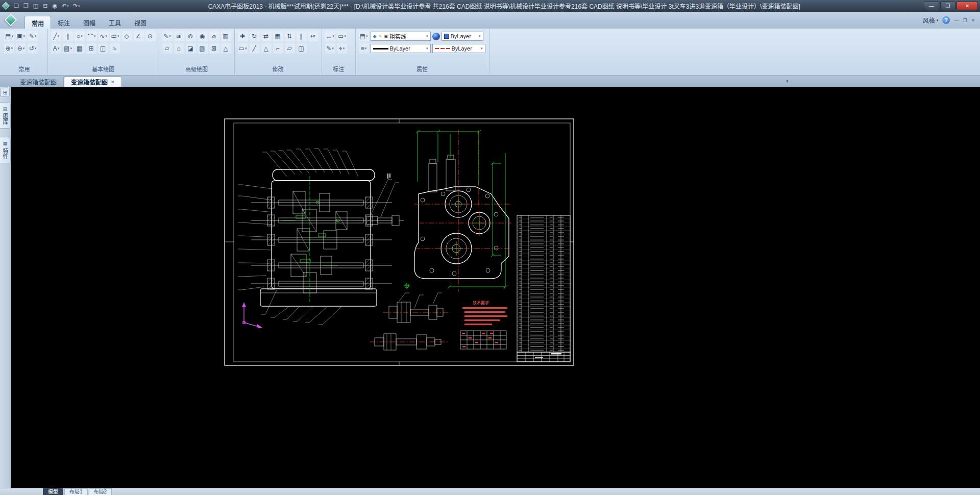  I want to click on explode-tool: ◫, so click(302, 48).